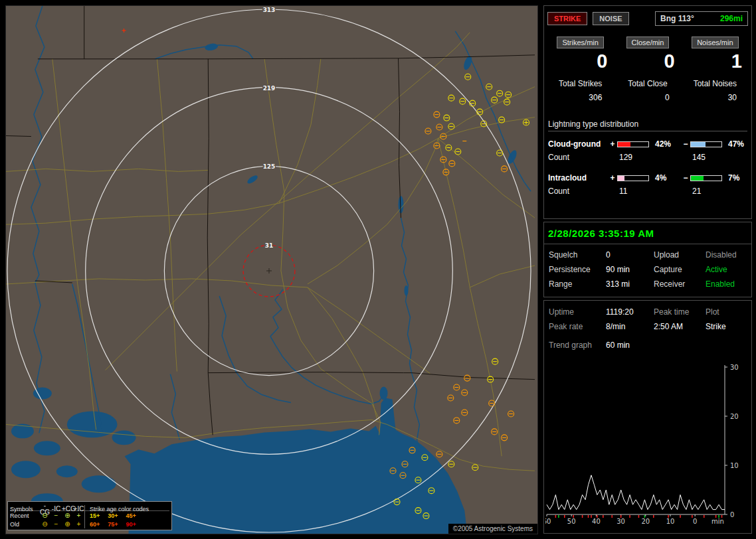 Image resolution: width=756 pixels, height=539 pixels. I want to click on age-30: 30+, so click(113, 516).